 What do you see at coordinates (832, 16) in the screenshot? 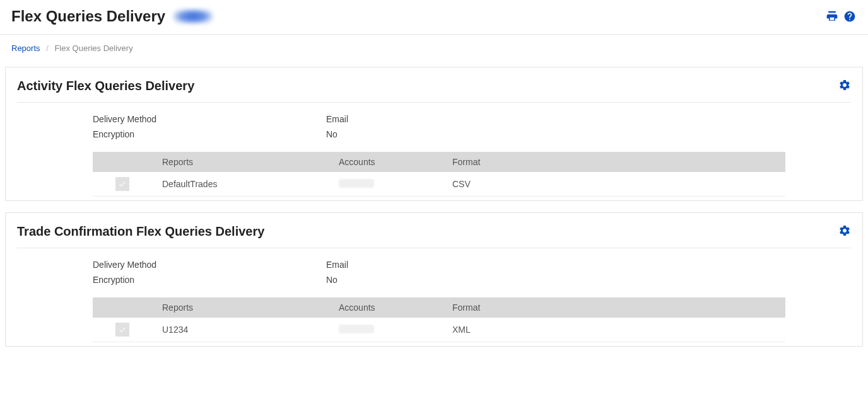
I see `print-icon` at bounding box center [832, 16].